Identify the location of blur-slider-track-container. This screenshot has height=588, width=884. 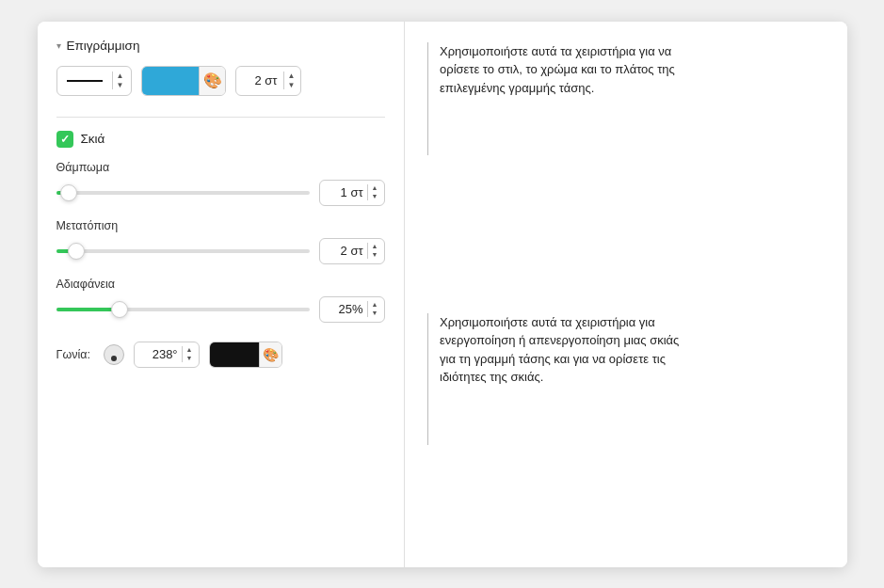
(183, 193).